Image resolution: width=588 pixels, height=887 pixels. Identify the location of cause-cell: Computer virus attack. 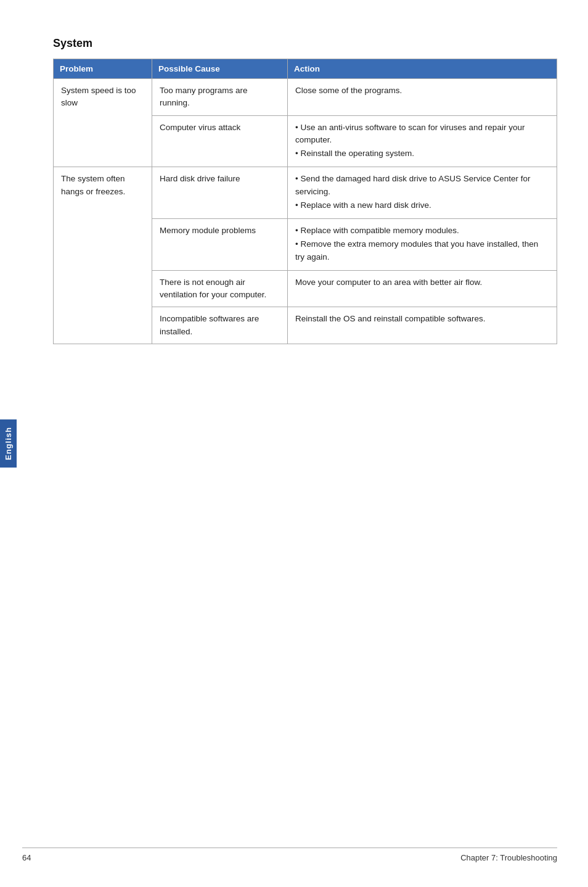
(220, 141).